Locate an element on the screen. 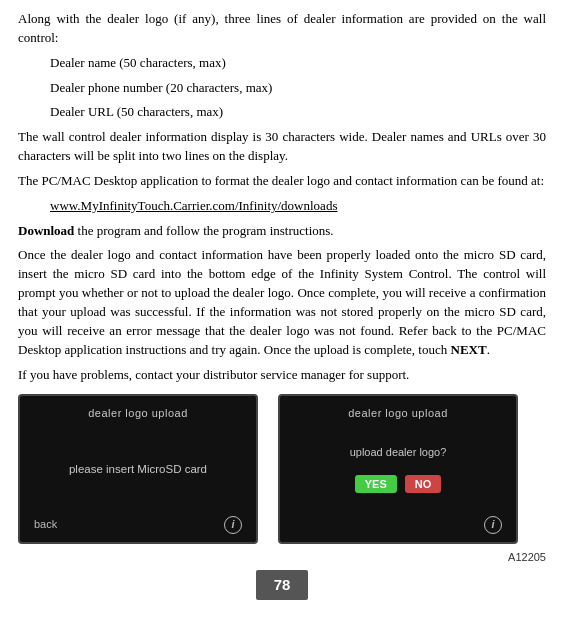 The width and height of the screenshot is (564, 635). screen-left-body: please insert MicroSD card is located at coordinates (138, 469).